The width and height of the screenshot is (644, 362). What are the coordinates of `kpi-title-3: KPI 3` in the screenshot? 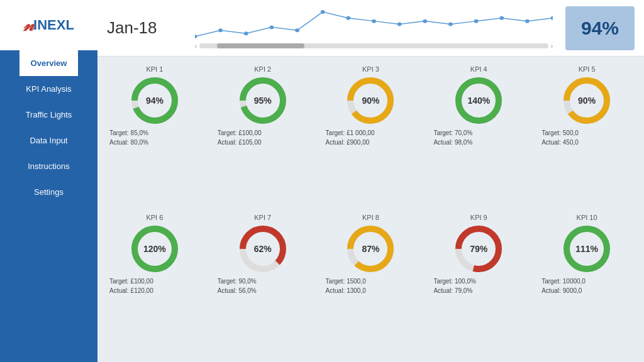 It's located at (371, 69).